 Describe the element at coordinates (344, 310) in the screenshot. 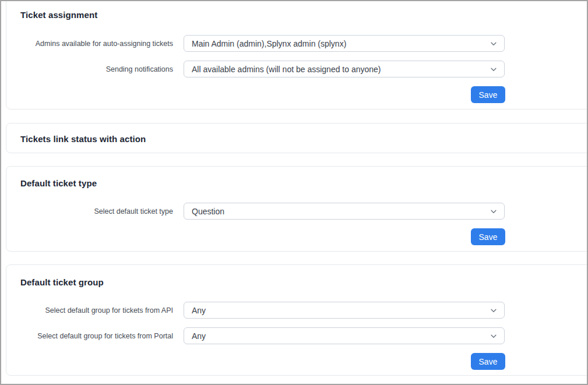

I see `default-group-api-select: Any` at that location.